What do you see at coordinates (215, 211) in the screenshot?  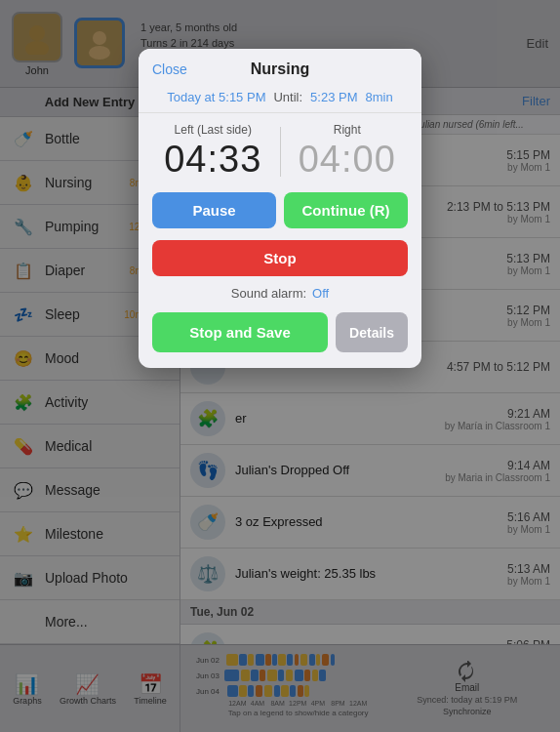 I see `pause-button: Pause` at bounding box center [215, 211].